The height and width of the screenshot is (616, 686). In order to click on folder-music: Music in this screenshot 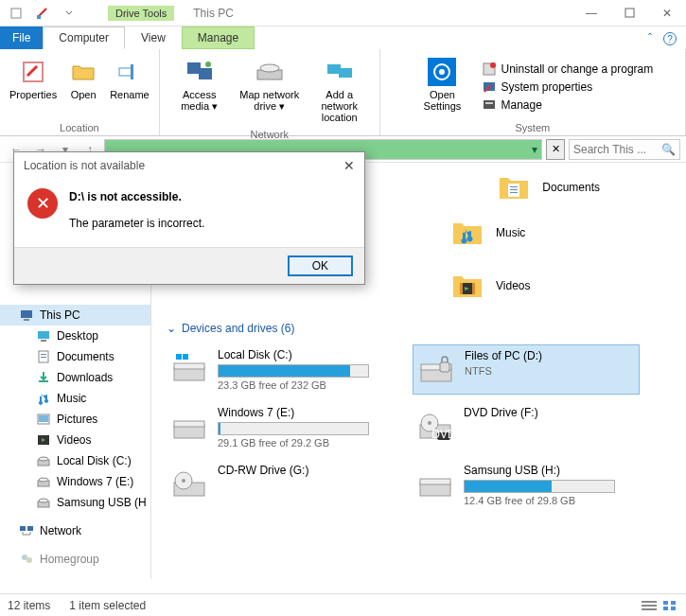, I will do `click(488, 233)`.